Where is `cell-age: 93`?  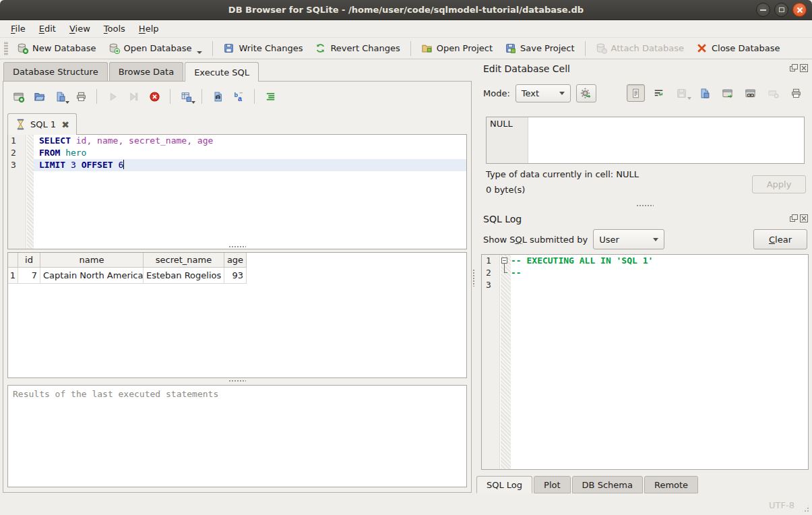 cell-age: 93 is located at coordinates (236, 276).